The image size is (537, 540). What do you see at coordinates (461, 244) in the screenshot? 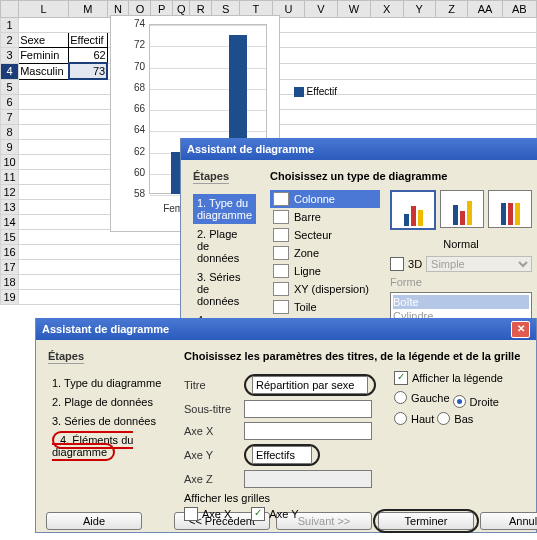
I see `variant-name: Normal` at bounding box center [461, 244].